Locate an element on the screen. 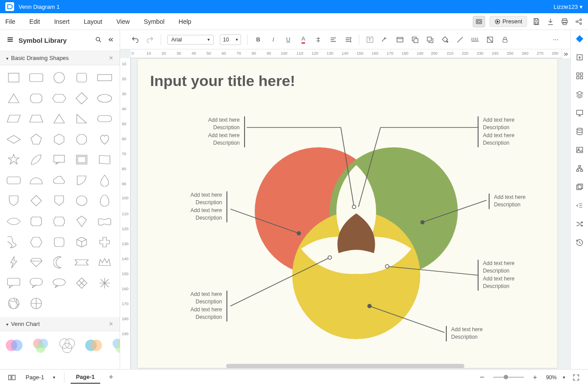 This screenshot has width=588, height=385. shape-triangle is located at coordinates (14, 98).